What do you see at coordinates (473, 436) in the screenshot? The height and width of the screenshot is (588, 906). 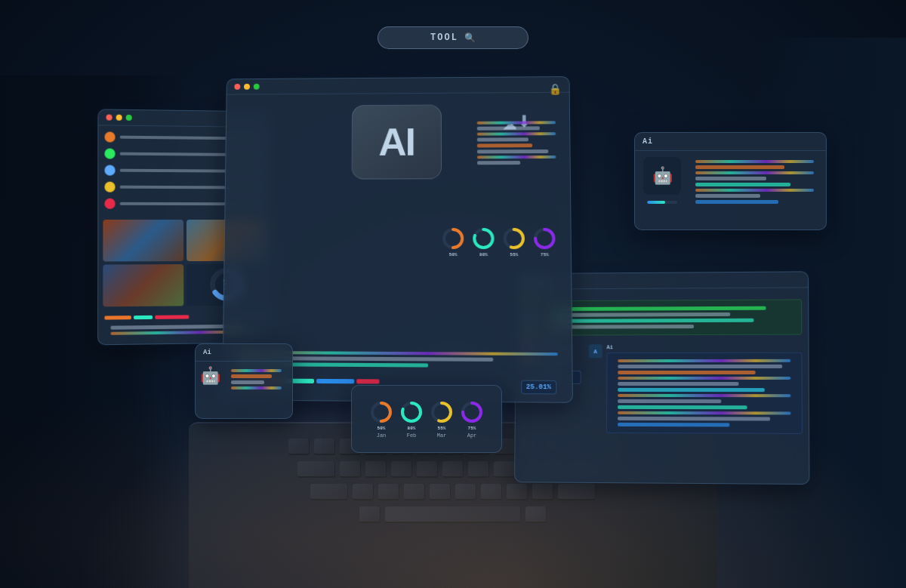 I see `chart-label: Apr` at bounding box center [473, 436].